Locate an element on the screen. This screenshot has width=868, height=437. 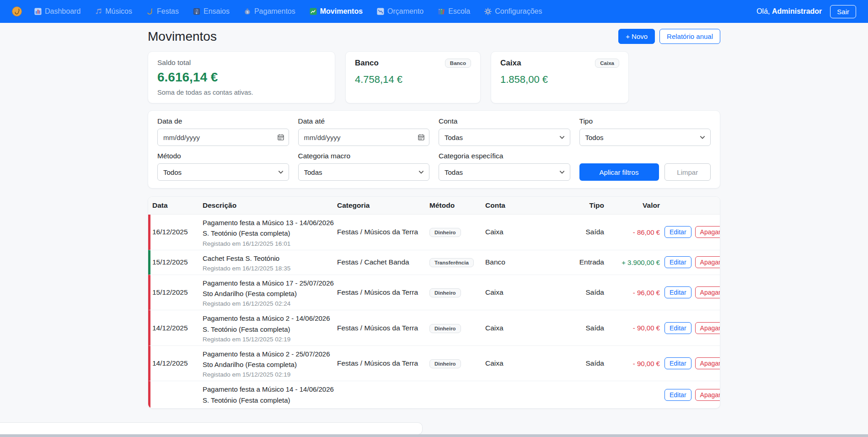
col-header-categoria: Categoria is located at coordinates (383, 205).